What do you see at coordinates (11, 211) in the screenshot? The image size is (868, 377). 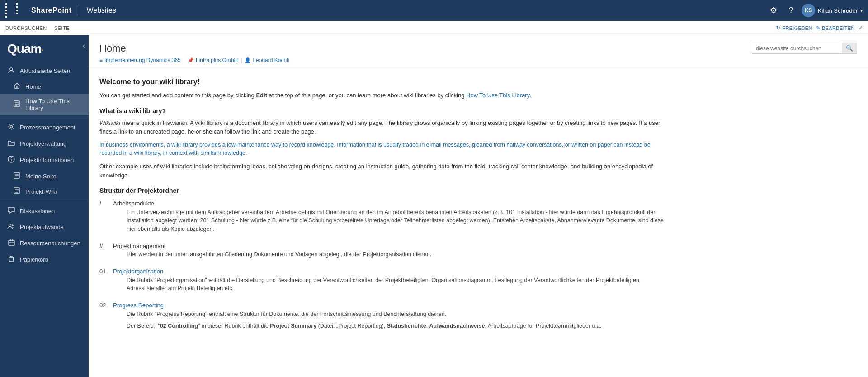 I see `chat-icon` at bounding box center [11, 211].